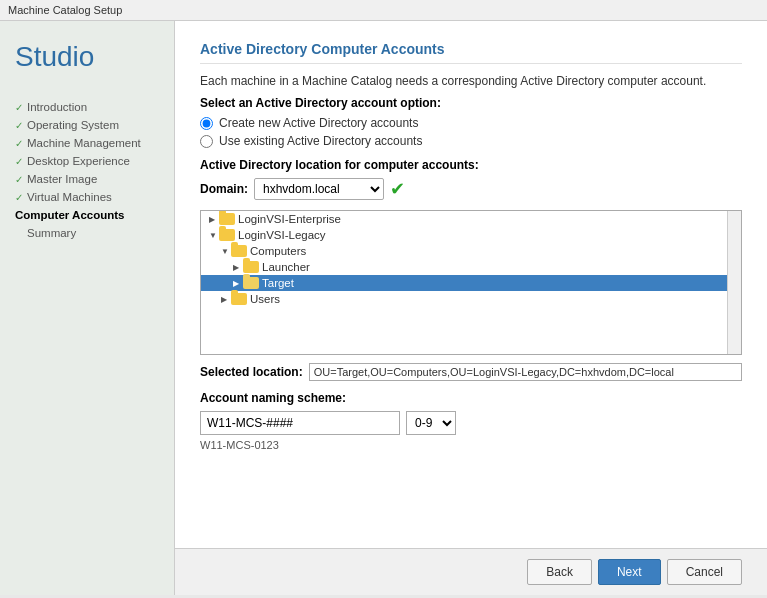  I want to click on naming-label: Account naming scheme:, so click(471, 398).